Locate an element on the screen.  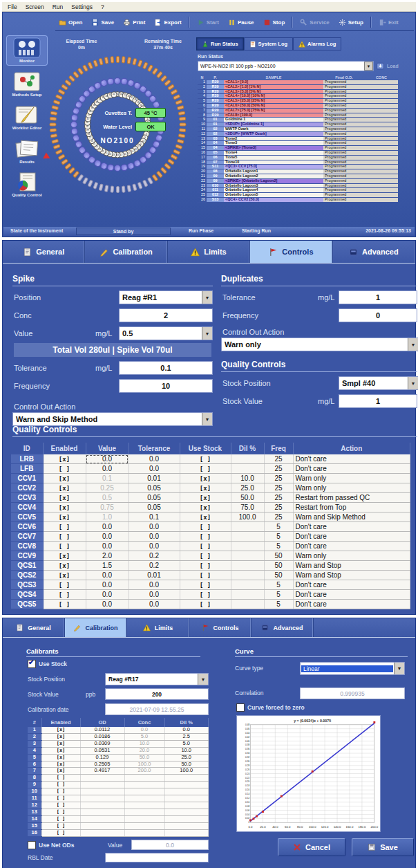
sample-row: 11 02 WWTP Ozark Programmed is located at coordinates (298, 129).